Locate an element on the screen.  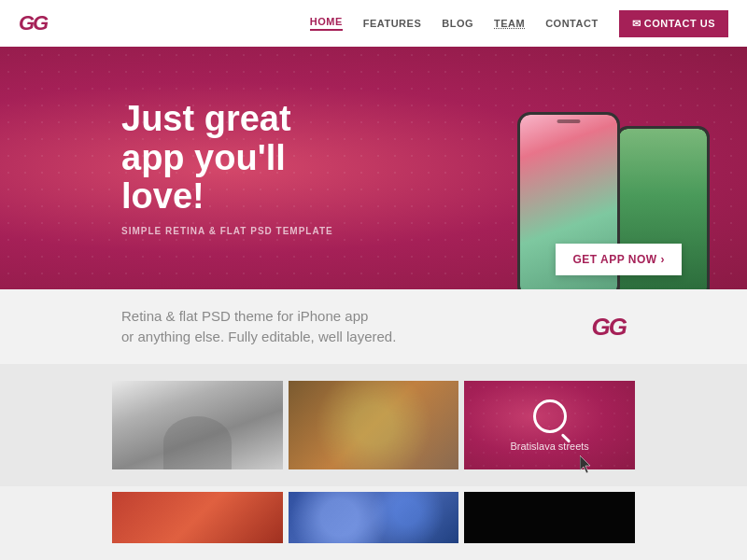
hero-content: Just great app you'll love! SIMPLE RETIN… is located at coordinates (177, 168).